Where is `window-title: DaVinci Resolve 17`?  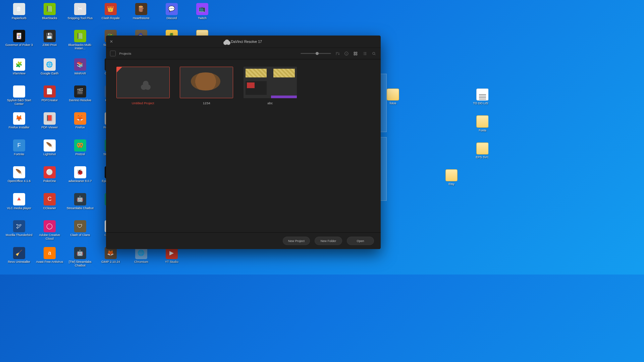 window-title: DaVinci Resolve 17 is located at coordinates (244, 42).